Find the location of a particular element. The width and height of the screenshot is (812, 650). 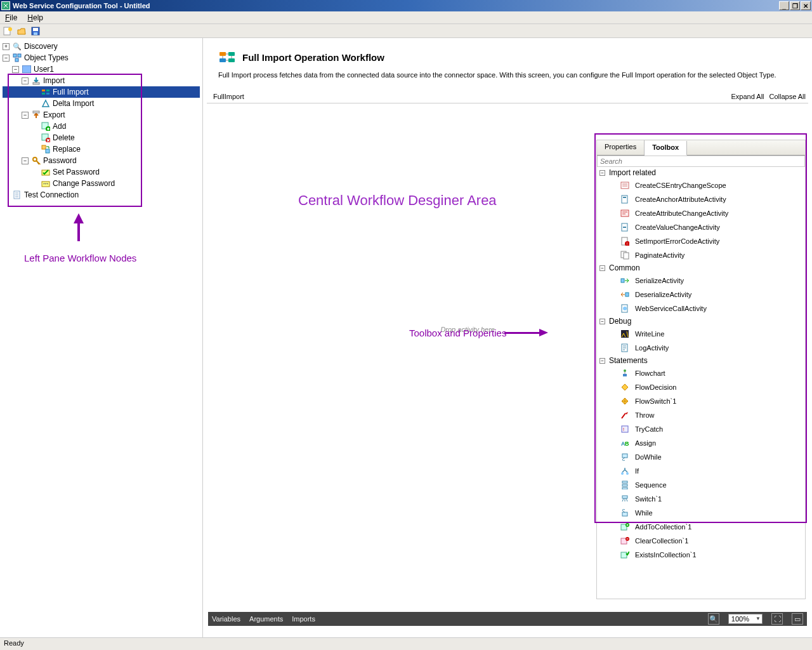

activity-icon: ! is located at coordinates (625, 241).